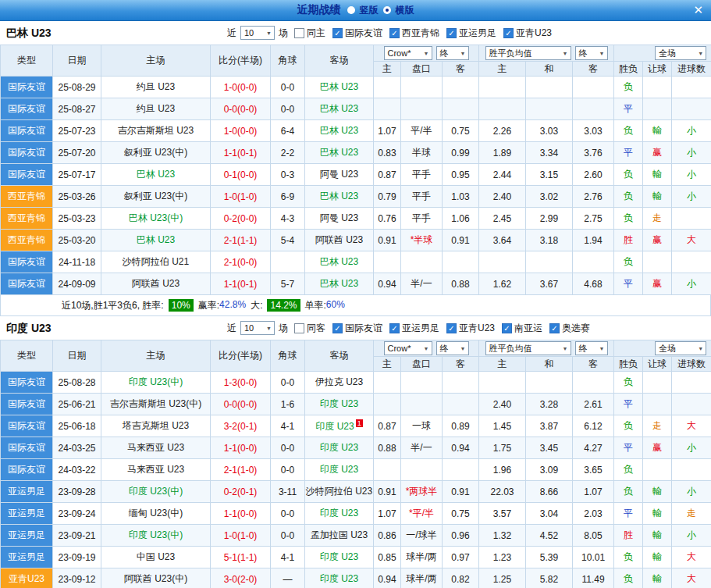 The image size is (711, 588). Describe the element at coordinates (356, 197) in the screenshot. I see `match-row: 西亚青锦 25-03-26 叙利亚 U23(中) 1-0(1-0) 6-9 巴林…` at that location.